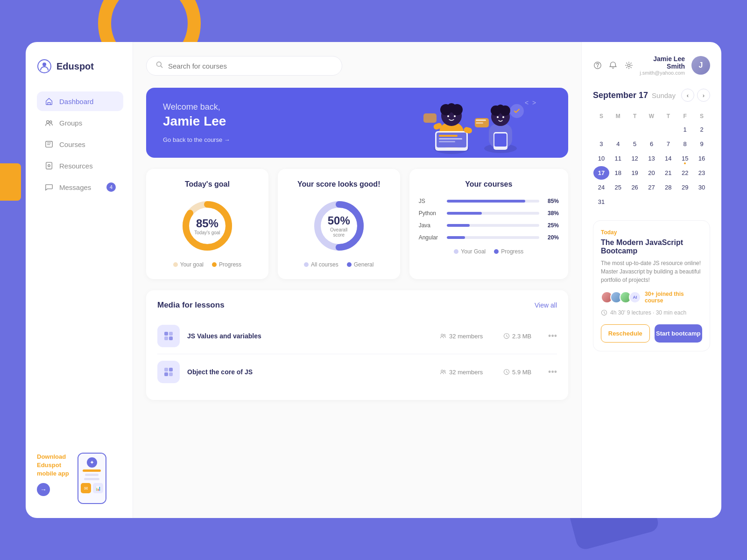 The image size is (747, 560). Describe the element at coordinates (601, 159) in the screenshot. I see `cal-day-10: 10` at that location.